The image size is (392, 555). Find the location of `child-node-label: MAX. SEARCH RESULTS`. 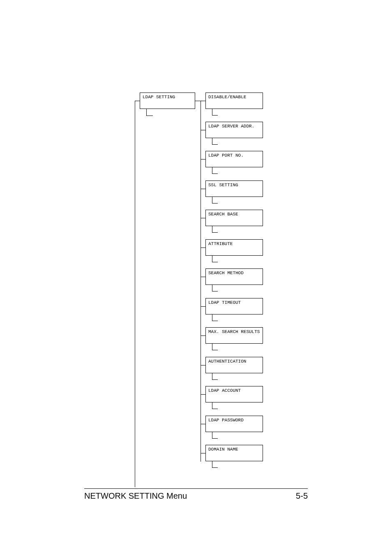

child-node-label: MAX. SEARCH RESULTS is located at coordinates (234, 332).